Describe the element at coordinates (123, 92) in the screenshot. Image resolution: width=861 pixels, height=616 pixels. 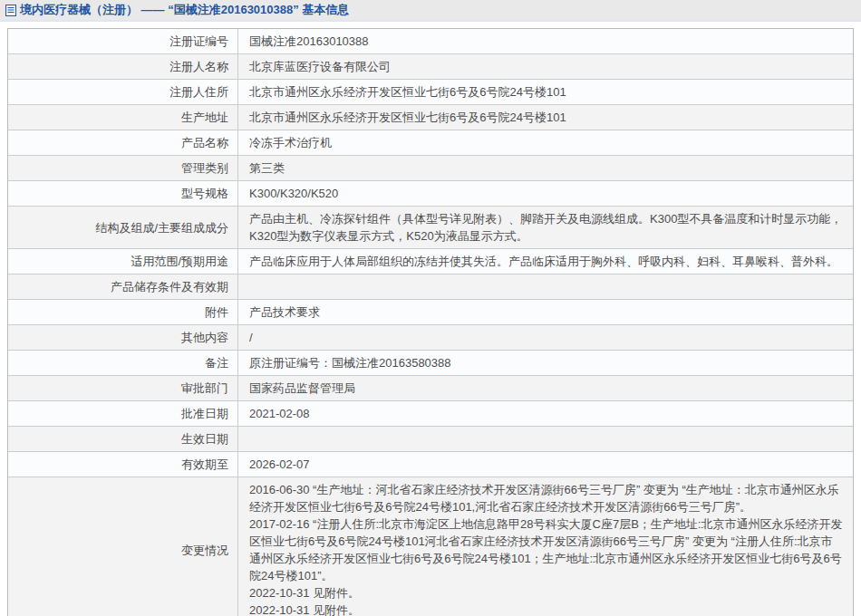
I see `row-label: 注册人住所` at that location.